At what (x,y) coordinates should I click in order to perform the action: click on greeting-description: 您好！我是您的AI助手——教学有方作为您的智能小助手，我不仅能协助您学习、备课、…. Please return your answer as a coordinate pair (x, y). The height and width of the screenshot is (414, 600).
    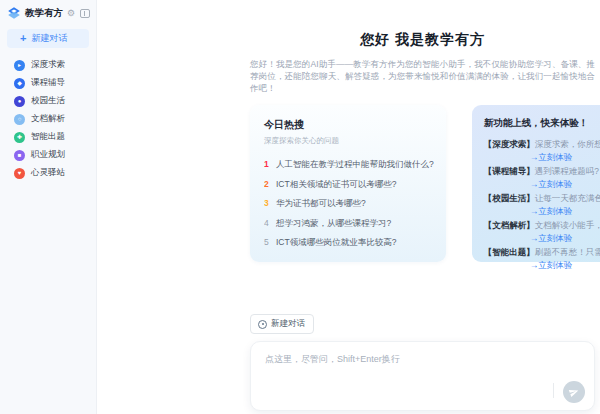
    Looking at the image, I should click on (422, 76).